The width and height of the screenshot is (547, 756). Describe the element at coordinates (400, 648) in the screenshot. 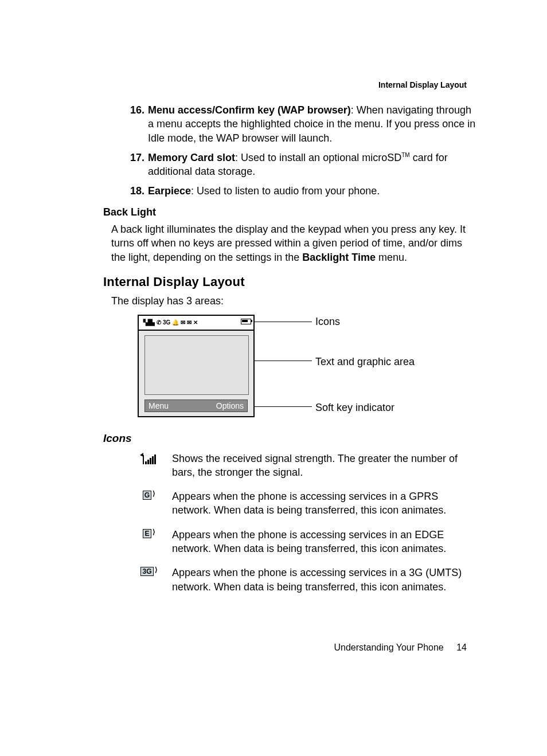

I see `page-footer: Understanding Your Phone 14` at that location.